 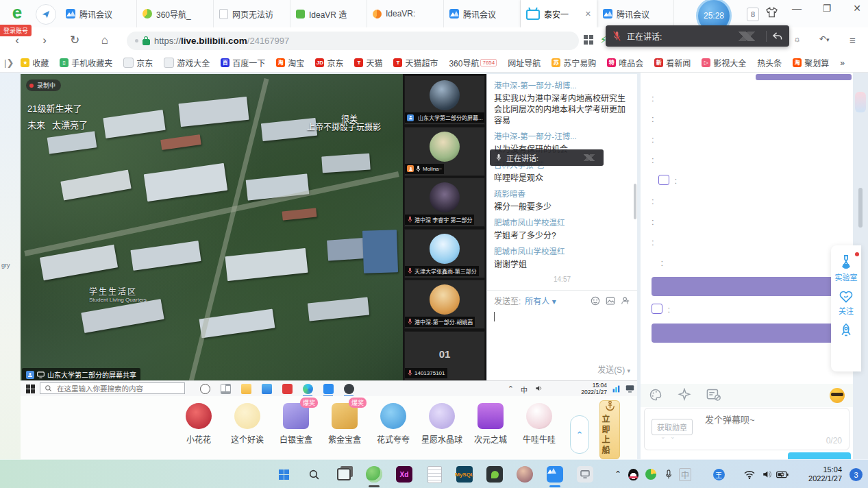 What do you see at coordinates (524, 63) in the screenshot?
I see `bookmark-item: 网址导航` at bounding box center [524, 63].